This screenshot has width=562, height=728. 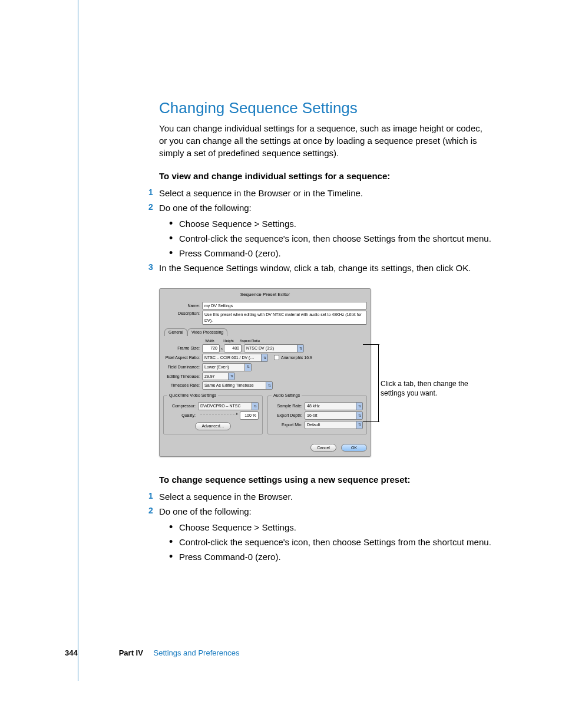 I want to click on tab-general: General, so click(x=176, y=332).